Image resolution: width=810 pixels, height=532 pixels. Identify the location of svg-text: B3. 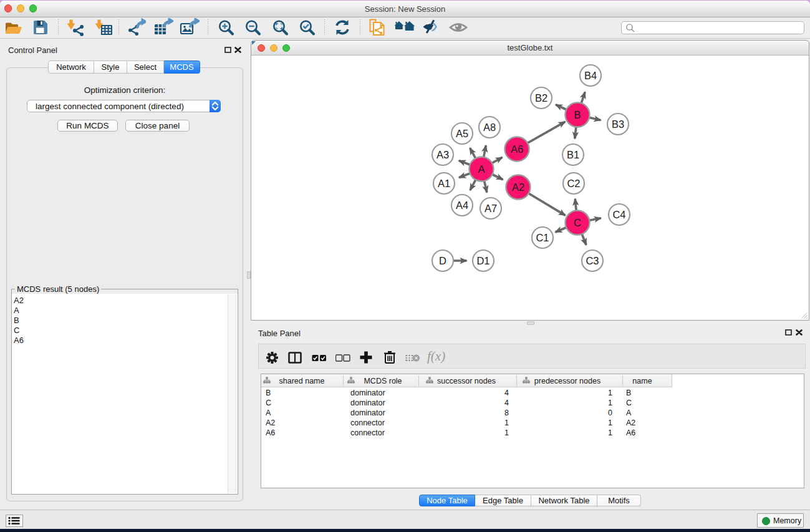
(618, 124).